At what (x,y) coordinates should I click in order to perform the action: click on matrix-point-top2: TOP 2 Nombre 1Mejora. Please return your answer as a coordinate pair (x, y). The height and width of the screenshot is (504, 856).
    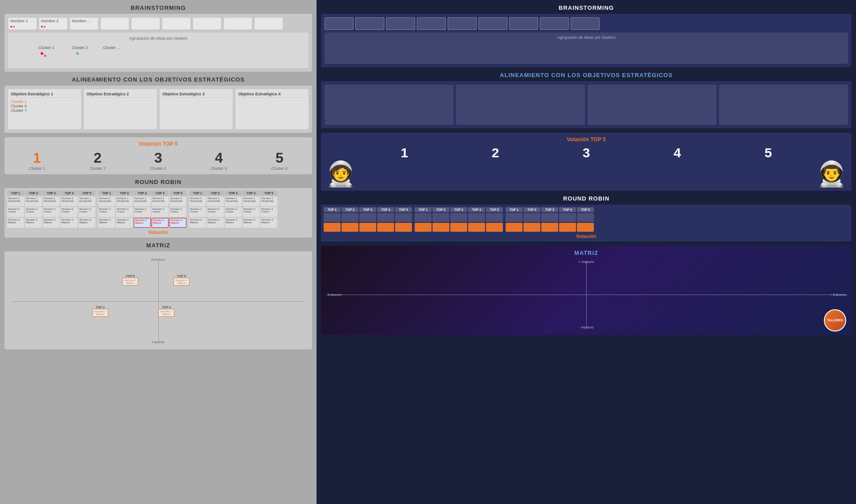
    Looking at the image, I should click on (100, 311).